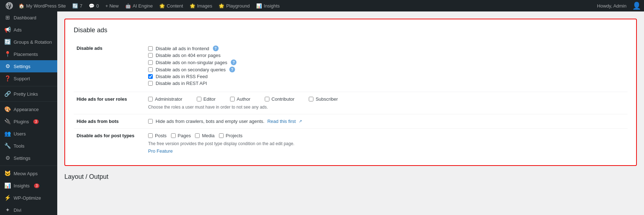 Image resolution: width=644 pixels, height=215 pixels. What do you see at coordinates (612, 6) in the screenshot?
I see `howdy-text: Howdy, Admin` at bounding box center [612, 6].